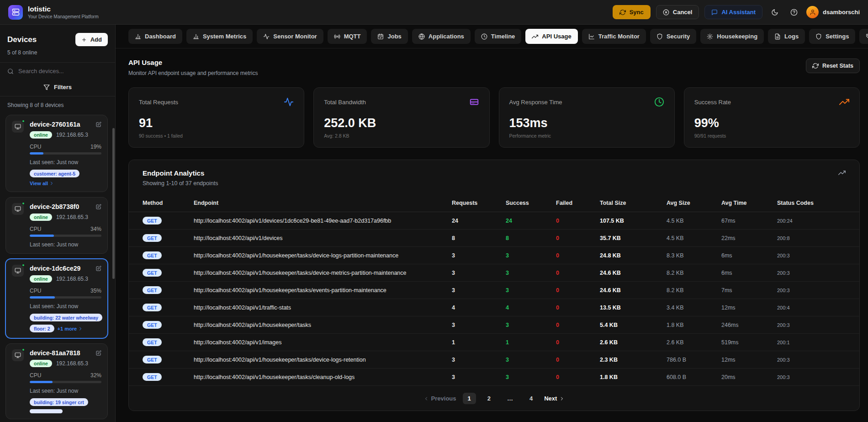 The image size is (868, 422). I want to click on avg-size-value: 3.4 KB, so click(694, 308).